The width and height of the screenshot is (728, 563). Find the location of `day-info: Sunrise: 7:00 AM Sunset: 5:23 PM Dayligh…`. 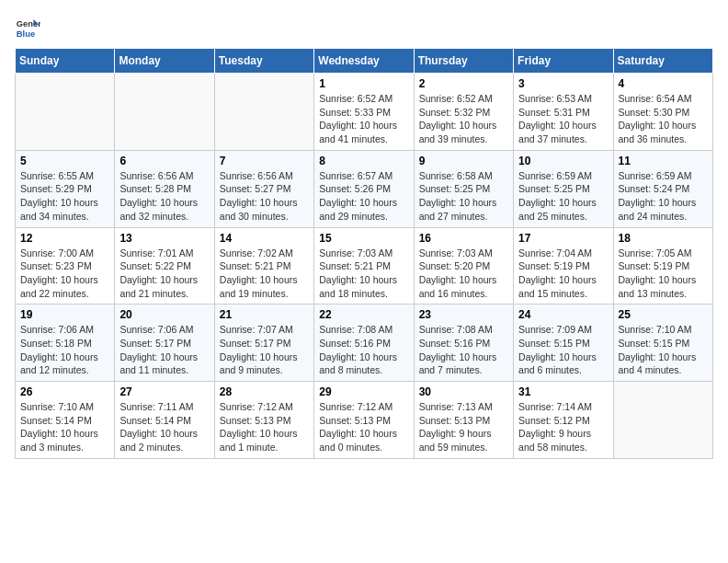

day-info: Sunrise: 7:00 AM Sunset: 5:23 PM Dayligh… is located at coordinates (64, 274).